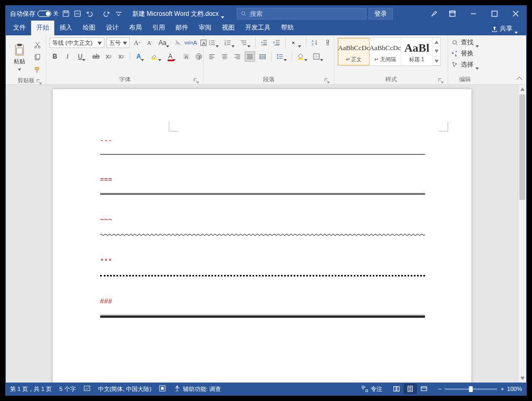  I want to click on enclose-char-button: 字, so click(199, 56).